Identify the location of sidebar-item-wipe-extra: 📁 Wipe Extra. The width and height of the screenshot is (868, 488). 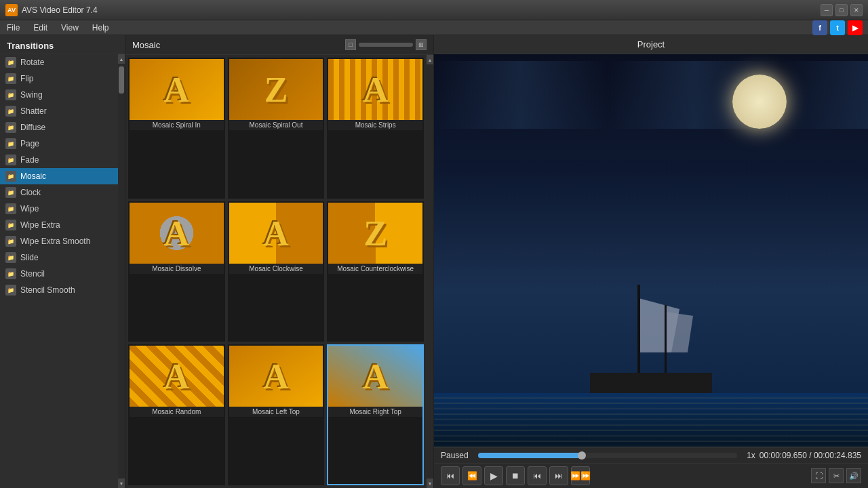
(59, 225).